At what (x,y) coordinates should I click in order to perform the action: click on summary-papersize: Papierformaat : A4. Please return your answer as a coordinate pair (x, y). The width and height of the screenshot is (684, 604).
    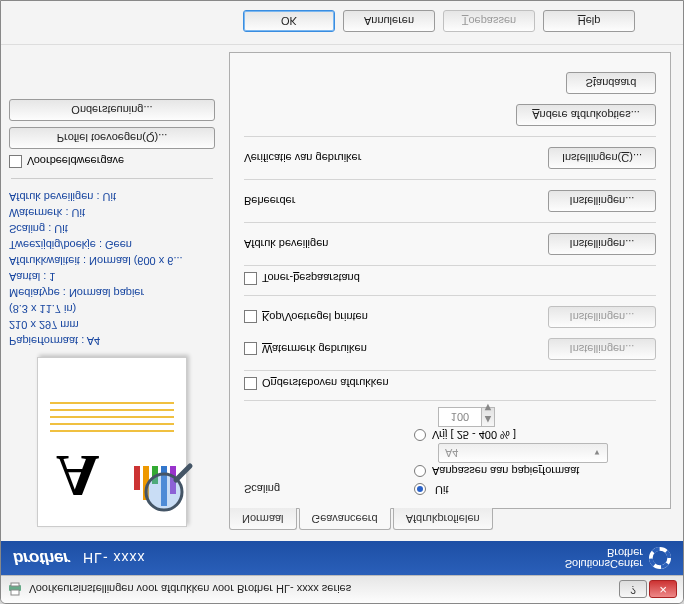
    Looking at the image, I should click on (112, 341).